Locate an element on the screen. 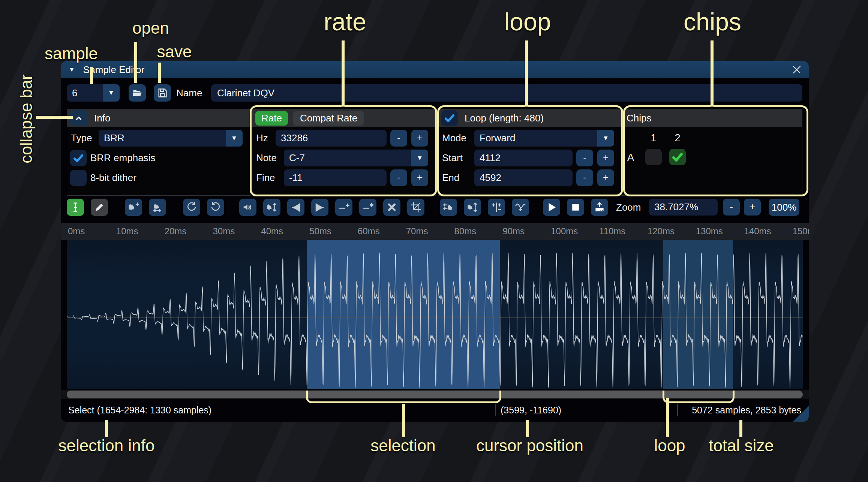 The height and width of the screenshot is (482, 868). trim-button is located at coordinates (416, 207).